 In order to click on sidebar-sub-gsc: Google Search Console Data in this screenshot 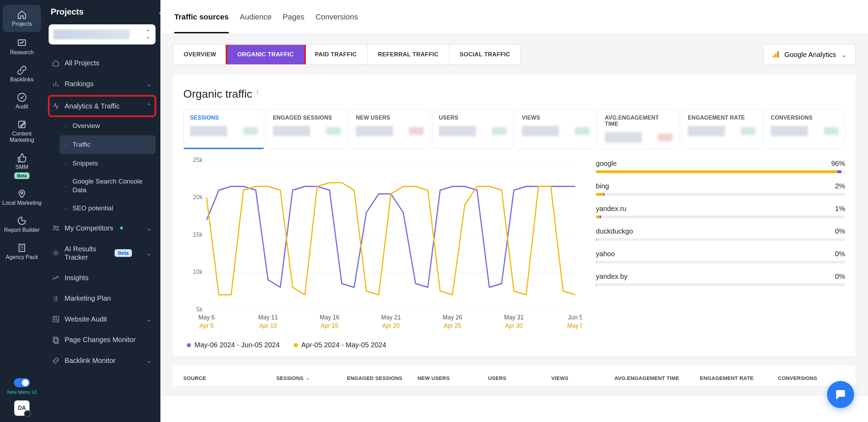, I will do `click(108, 186)`.